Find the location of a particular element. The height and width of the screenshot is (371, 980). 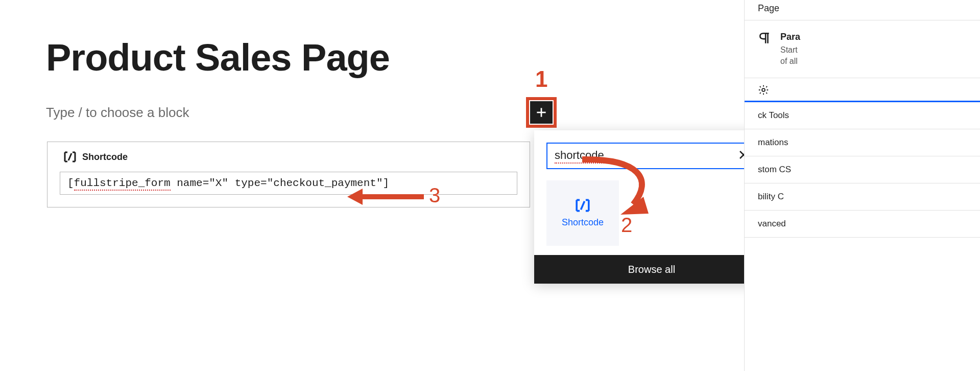

block-search-value: shortcode is located at coordinates (579, 156).